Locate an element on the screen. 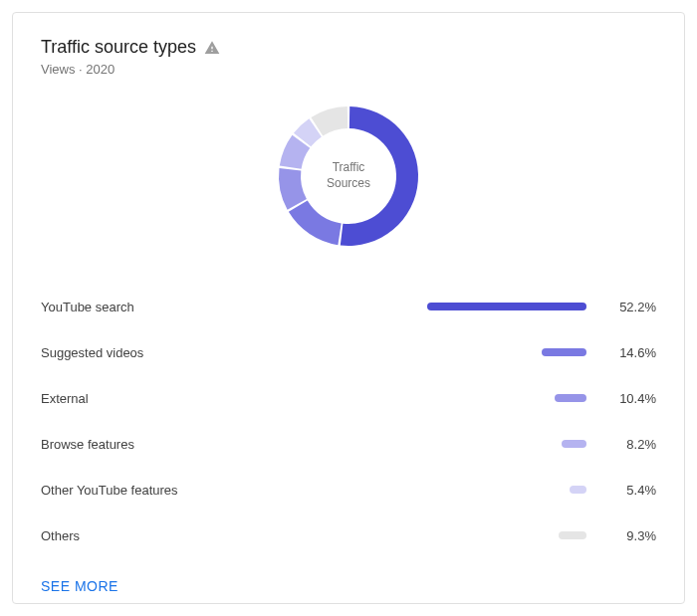 This screenshot has width=697, height=616. source-label: YouTube search is located at coordinates (150, 307).